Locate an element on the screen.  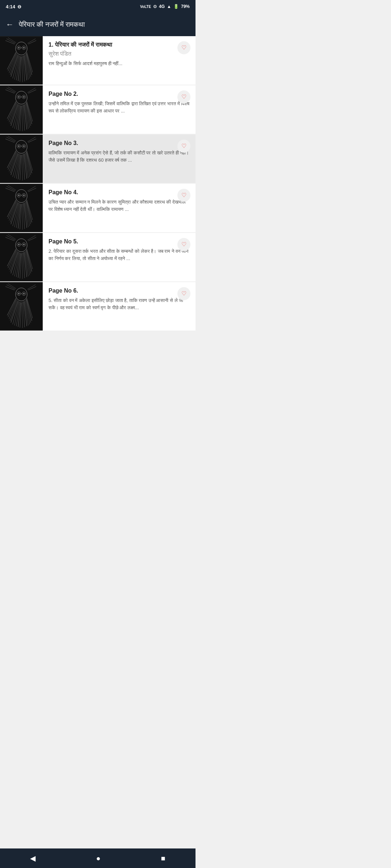
header-title: पेरियार की नजरों में रामकथा is located at coordinates (52, 25).